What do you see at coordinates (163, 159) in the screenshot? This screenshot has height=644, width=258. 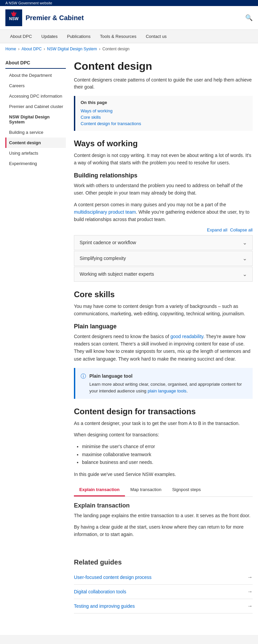 I see `ways-intro: Content design is not copy writing. It m…` at bounding box center [163, 159].